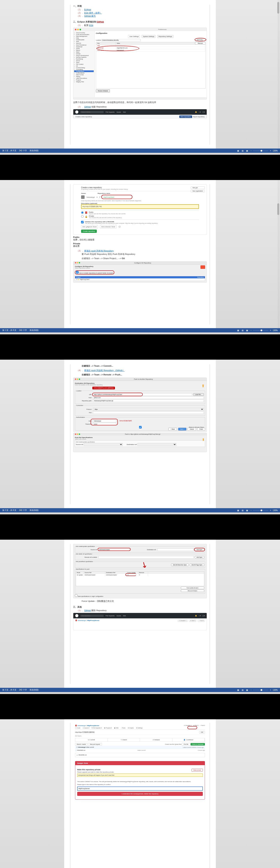 This screenshot has height=868, width=280. What do you see at coordinates (104, 388) in the screenshot?
I see `highlight-label-1: GitHub创建的Repository原样粘贴` at bounding box center [104, 388].